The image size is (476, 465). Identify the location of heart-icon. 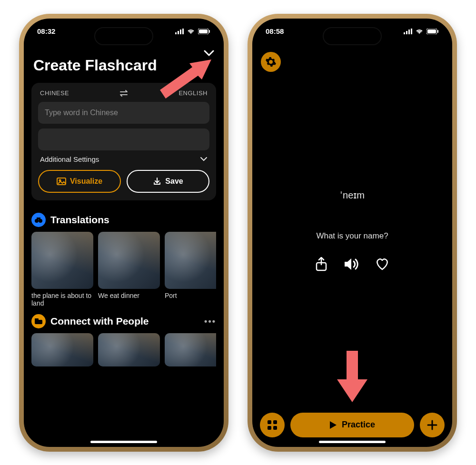
(382, 264).